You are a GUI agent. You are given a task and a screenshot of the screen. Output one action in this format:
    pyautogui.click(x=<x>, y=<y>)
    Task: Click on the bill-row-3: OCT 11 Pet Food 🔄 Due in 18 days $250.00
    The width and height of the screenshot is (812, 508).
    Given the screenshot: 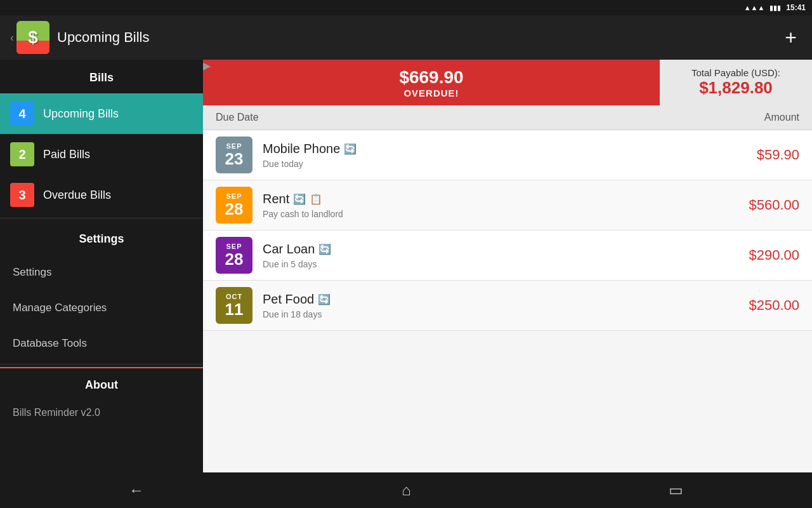 What is the action you would take?
    pyautogui.click(x=508, y=306)
    